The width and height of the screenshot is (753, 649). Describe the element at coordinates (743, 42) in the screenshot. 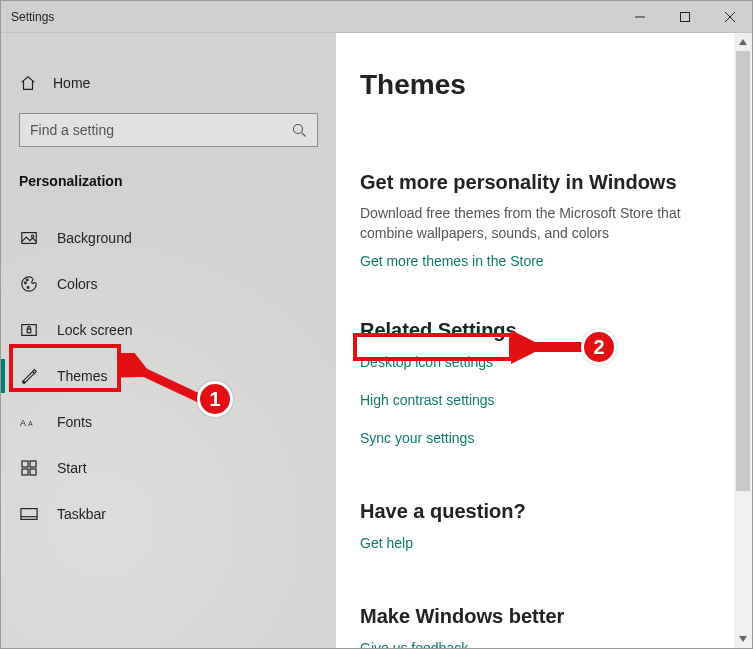

I see `scroll-up-icon` at that location.